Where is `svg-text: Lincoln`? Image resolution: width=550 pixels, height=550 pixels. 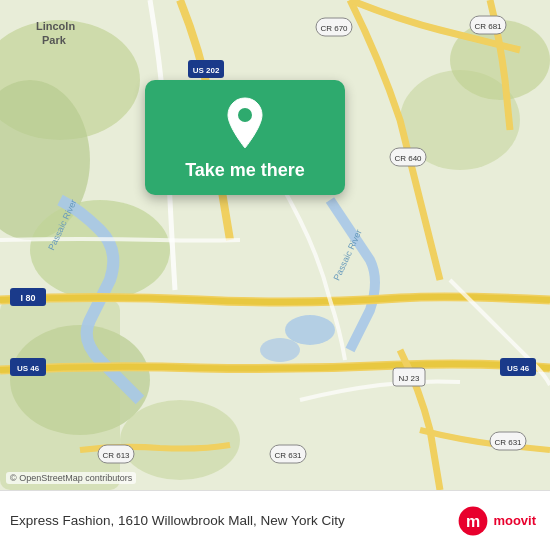
svg-text: Lincoln is located at coordinates (56, 26).